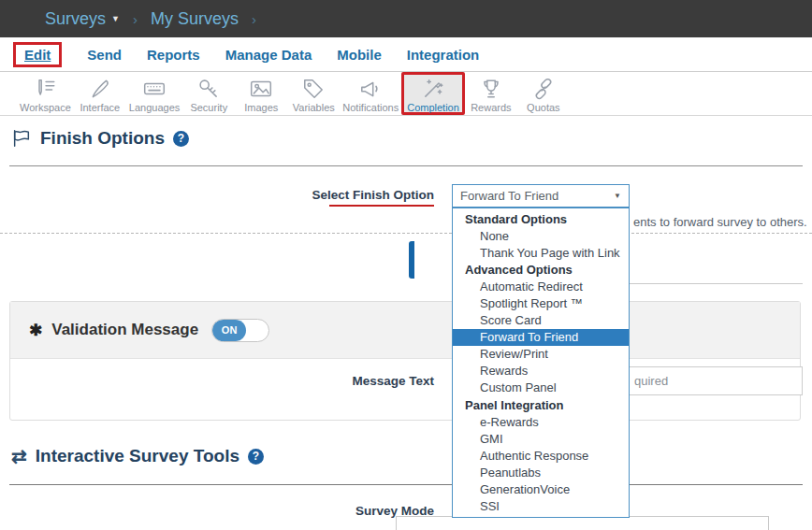 This screenshot has width=812, height=530. What do you see at coordinates (103, 138) in the screenshot?
I see `section-title-text: Finish Options` at bounding box center [103, 138].